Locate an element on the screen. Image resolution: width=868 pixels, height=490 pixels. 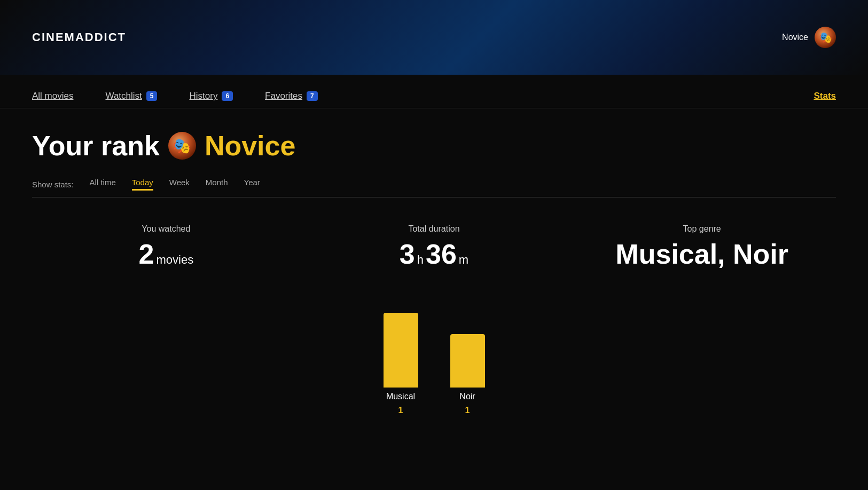
stats-filter: Show stats: All time Today Week Month Ye… is located at coordinates (434, 184).